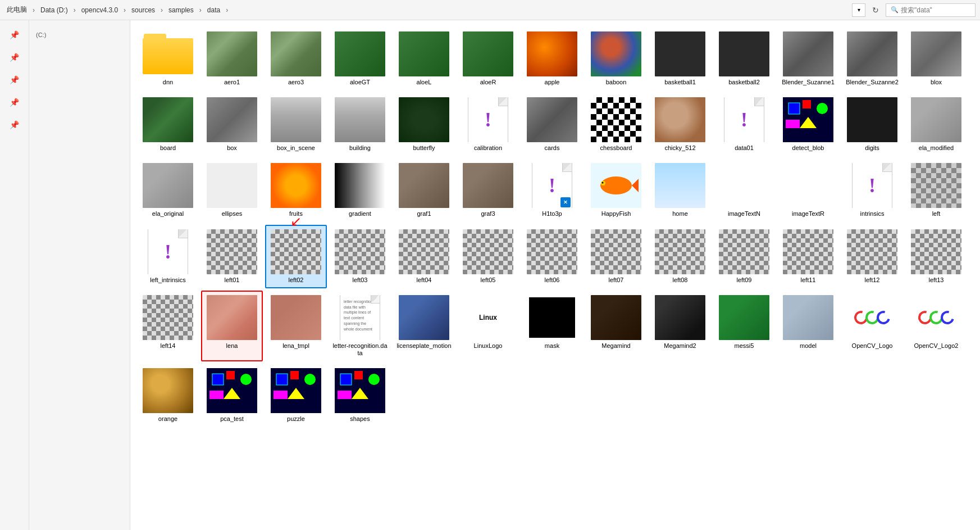  What do you see at coordinates (744, 190) in the screenshot?
I see `file-item-imageTextN: imageTextN` at bounding box center [744, 190].